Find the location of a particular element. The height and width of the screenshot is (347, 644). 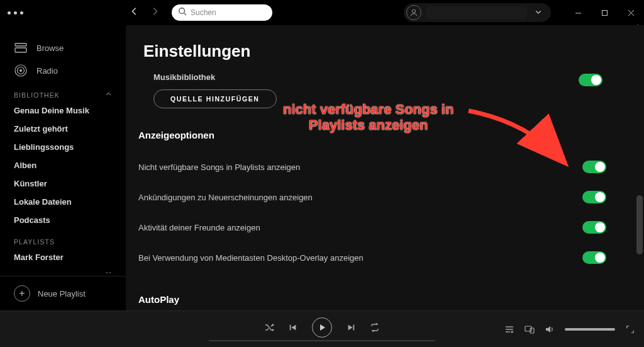

menu-dots is located at coordinates (15, 13).